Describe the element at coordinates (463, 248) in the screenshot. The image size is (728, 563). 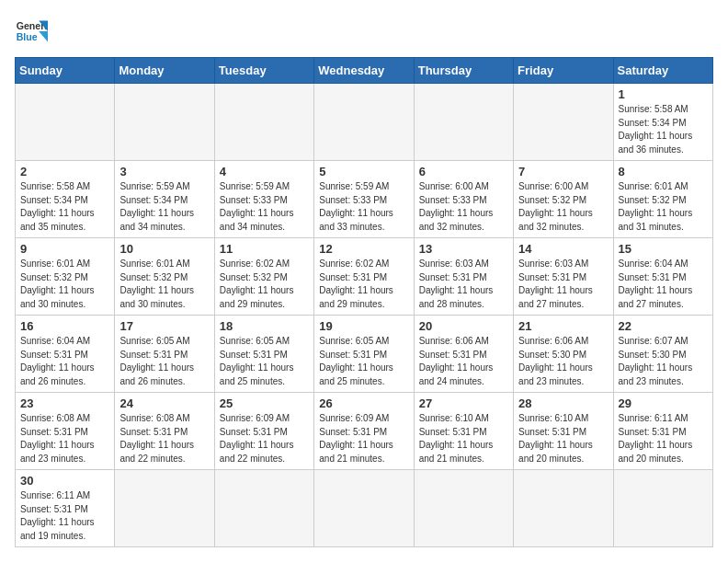
I see `day-number: 13` at that location.